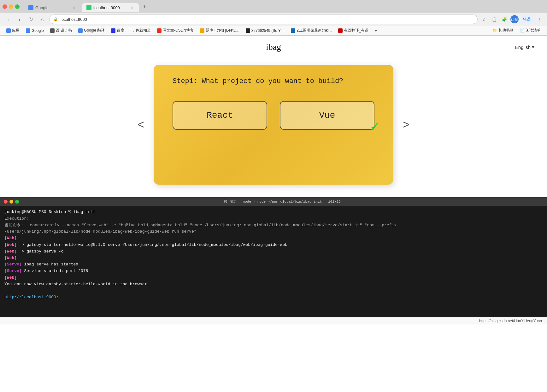 The image size is (547, 392). I want to click on terminal-line-empty, so click(274, 291).